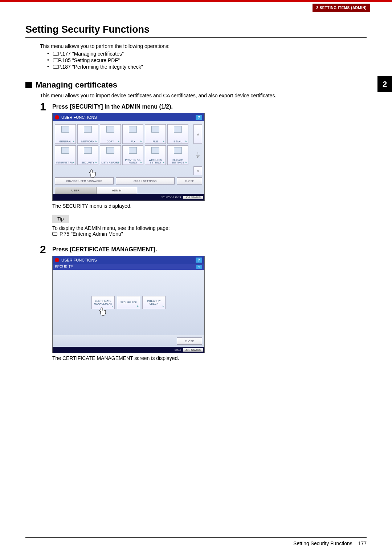  I want to click on timestamp: 2011/05/10 10:24, so click(171, 198).